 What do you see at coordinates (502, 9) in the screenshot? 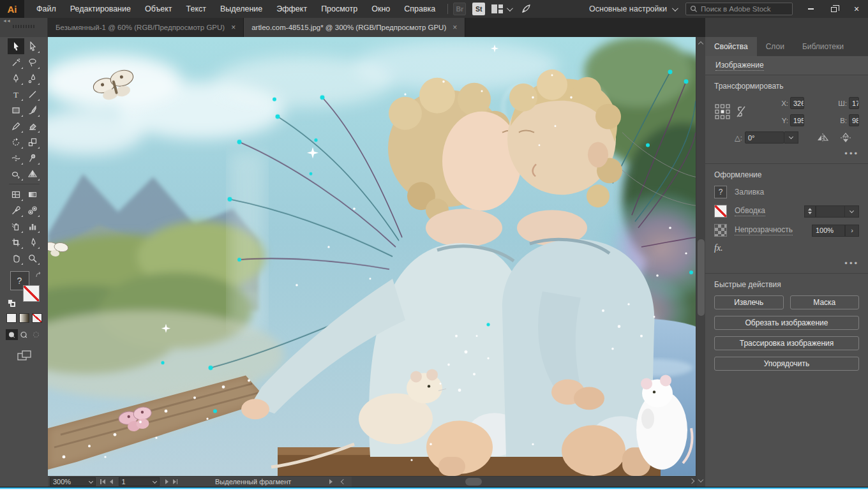
I see `arrange-documents-button` at bounding box center [502, 9].